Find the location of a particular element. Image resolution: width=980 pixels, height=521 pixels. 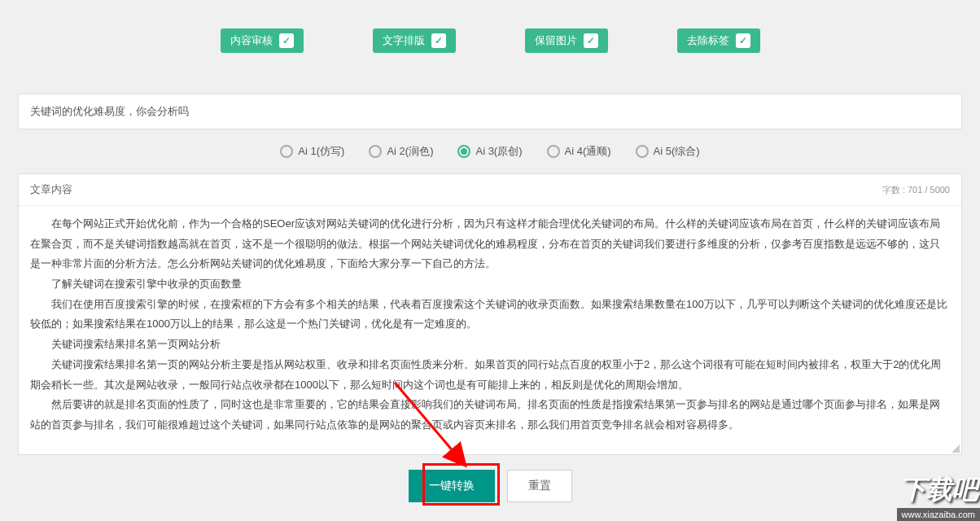

watermark-url: www.xiazaiba.com is located at coordinates (938, 514).